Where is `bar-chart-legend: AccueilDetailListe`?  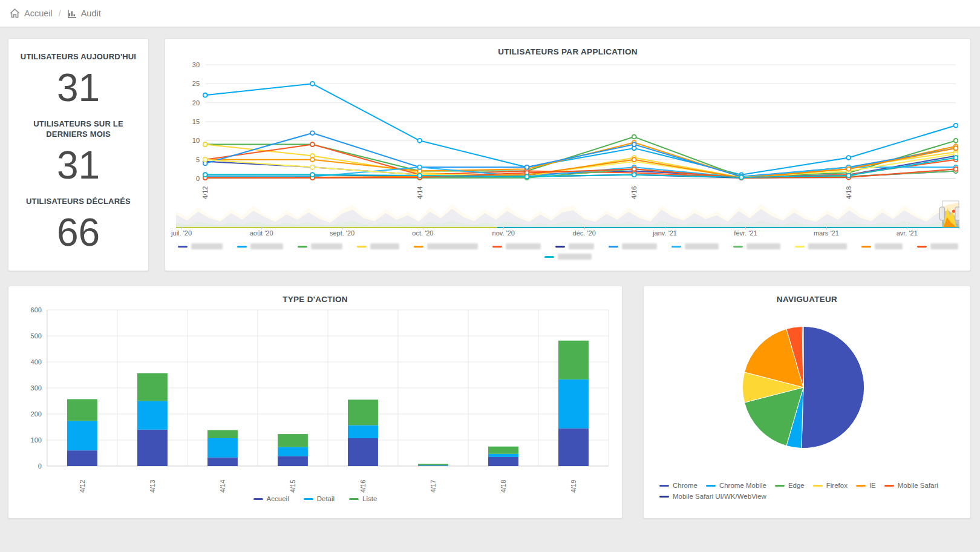 bar-chart-legend: AccueilDetailListe is located at coordinates (315, 499).